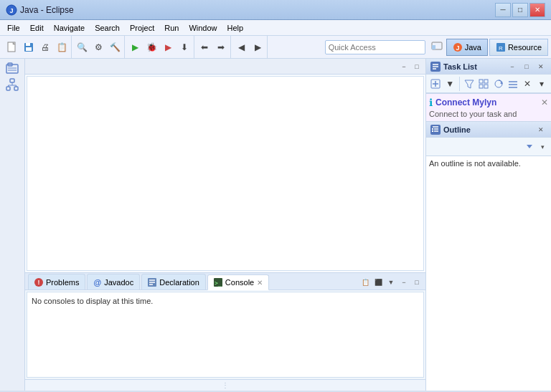 This screenshot has height=392, width=551. Describe the element at coordinates (37, 47) in the screenshot. I see `toolbar-file-section: 🖨 📋` at that location.